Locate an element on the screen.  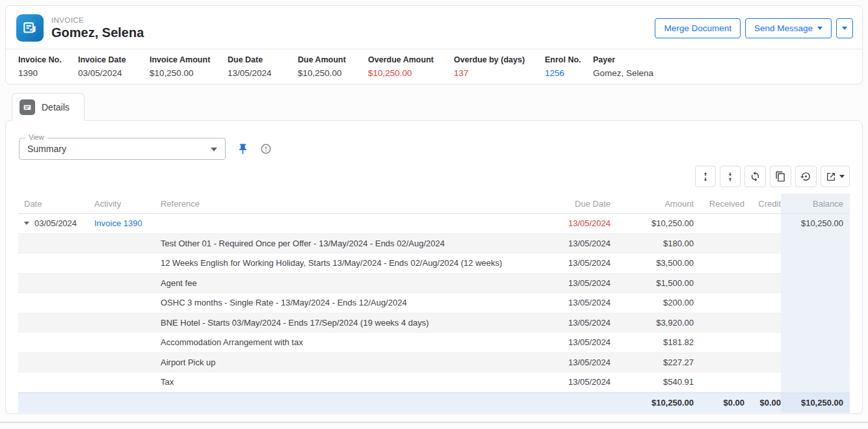
view-select-value: Summary is located at coordinates (122, 149).